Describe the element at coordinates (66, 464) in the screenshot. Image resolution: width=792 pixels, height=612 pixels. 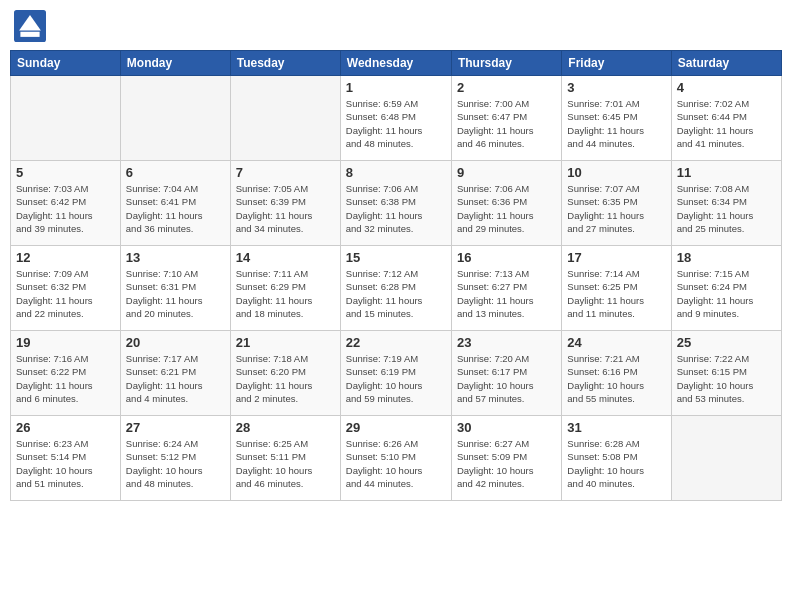
I see `day-info: Sunrise: 6:23 AM Sunset: 5:14 PM Dayligh…` at that location.